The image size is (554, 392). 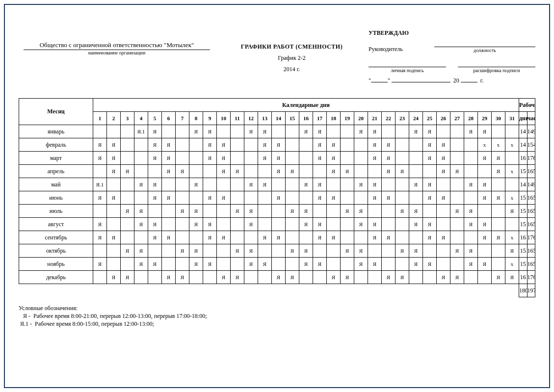 What do you see at coordinates (277, 264) in the screenshot?
I see `table-row: ноябрьЯЯЯЯЯЯЯЯЯЯЯЯЯЯЯх15165` at bounding box center [277, 264].